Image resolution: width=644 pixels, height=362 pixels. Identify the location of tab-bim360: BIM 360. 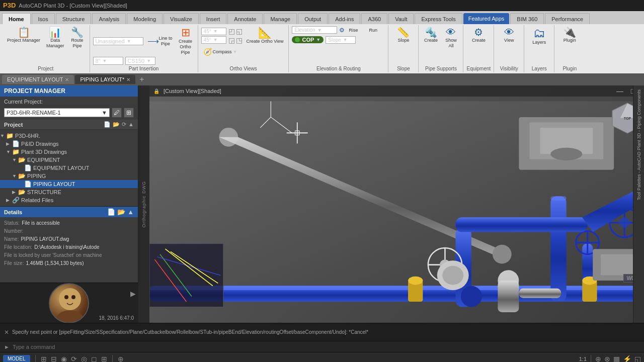
(527, 19).